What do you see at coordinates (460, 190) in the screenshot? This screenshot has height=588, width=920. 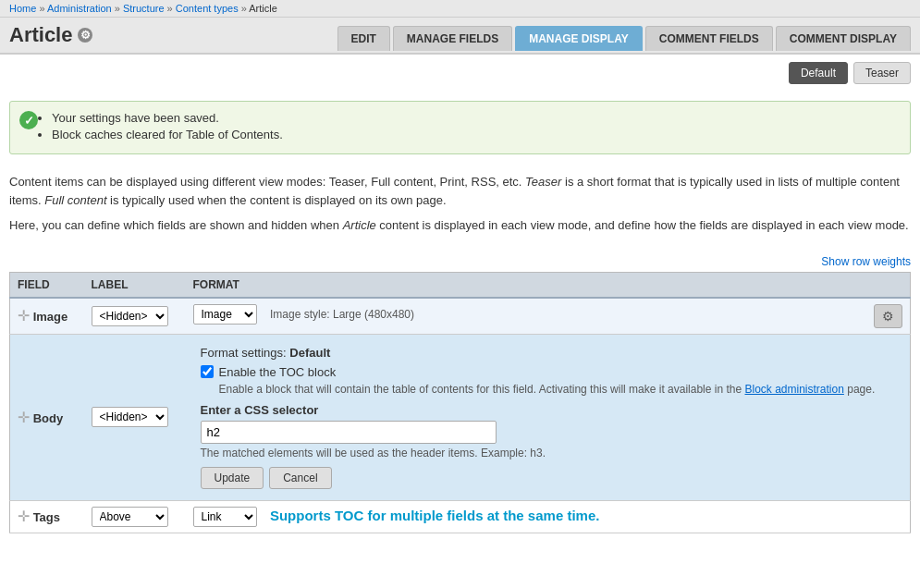 I see `description-para1: Content items can be displayed using dif…` at bounding box center [460, 190].